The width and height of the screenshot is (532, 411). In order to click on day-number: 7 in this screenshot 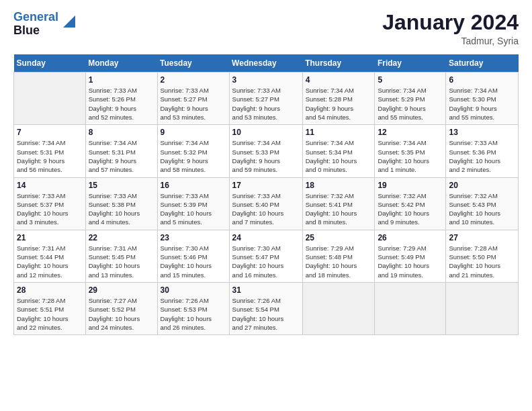, I will do `click(50, 132)`.